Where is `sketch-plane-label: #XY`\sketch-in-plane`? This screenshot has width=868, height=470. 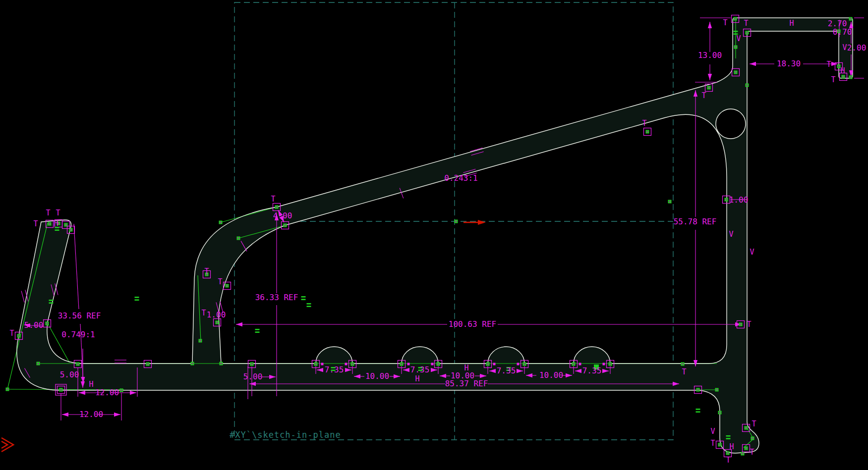 sketch-plane-label: #XY`\sketch-in-plane is located at coordinates (286, 435).